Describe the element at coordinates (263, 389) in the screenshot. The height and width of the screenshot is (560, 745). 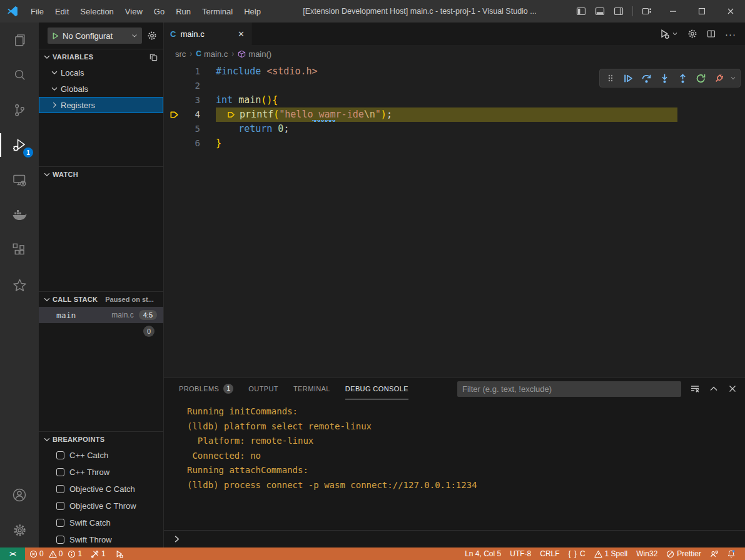
I see `panel-tab-output: OUTPUT` at that location.